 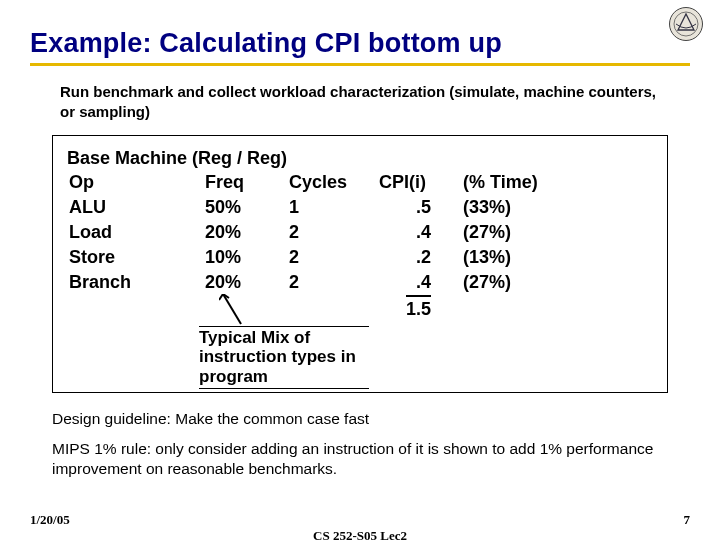 What do you see at coordinates (360, 258) in the screenshot?
I see `table-row: Store 10% 2 .2 (13%)` at bounding box center [360, 258].